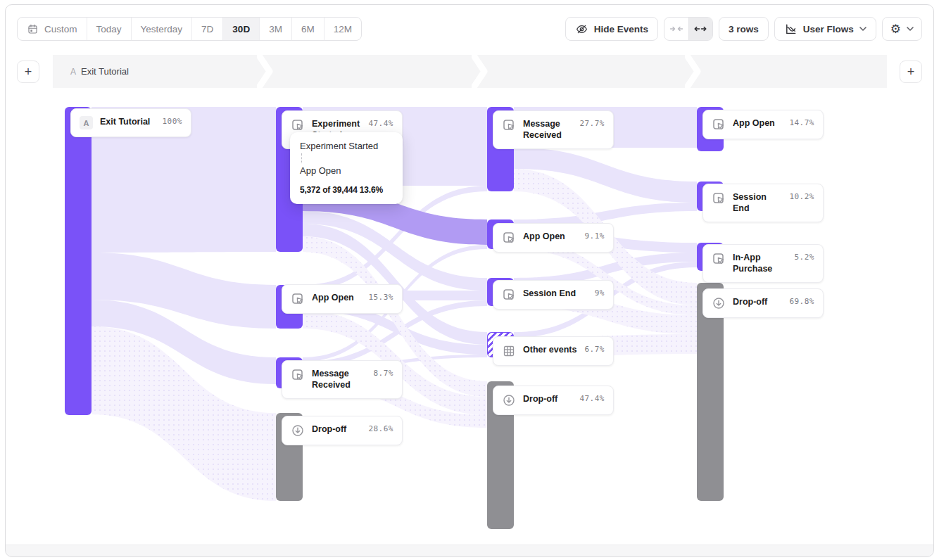 The width and height of the screenshot is (939, 560). What do you see at coordinates (763, 303) in the screenshot?
I see `flow-node-card-drop-off: Drop-off69.8%` at bounding box center [763, 303].